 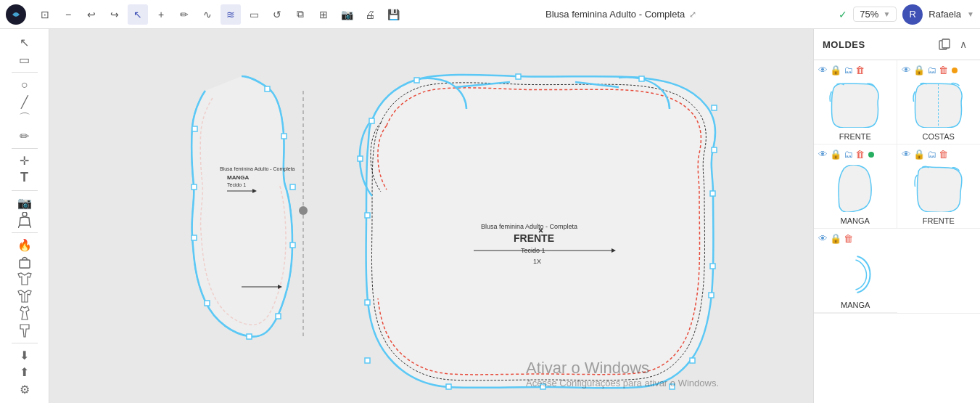 What do you see at coordinates (860, 70) in the screenshot?
I see `delete-icon-1: 🗑` at bounding box center [860, 70].